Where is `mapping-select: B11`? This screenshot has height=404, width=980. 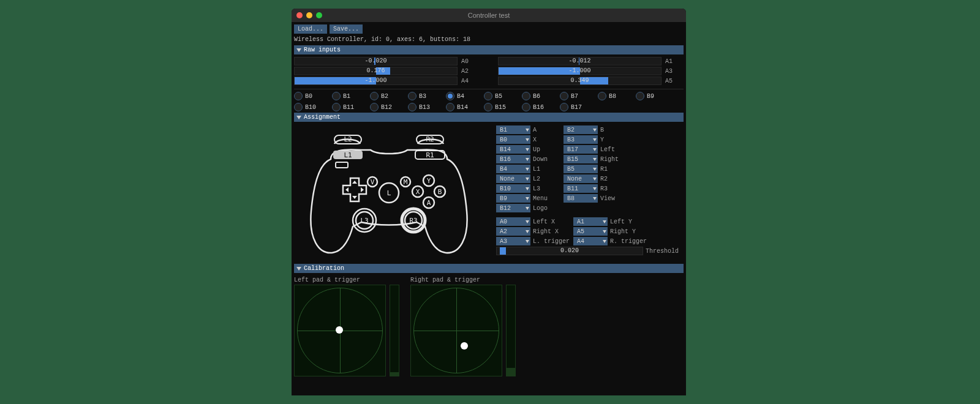
mapping-select: B11 is located at coordinates (581, 189).